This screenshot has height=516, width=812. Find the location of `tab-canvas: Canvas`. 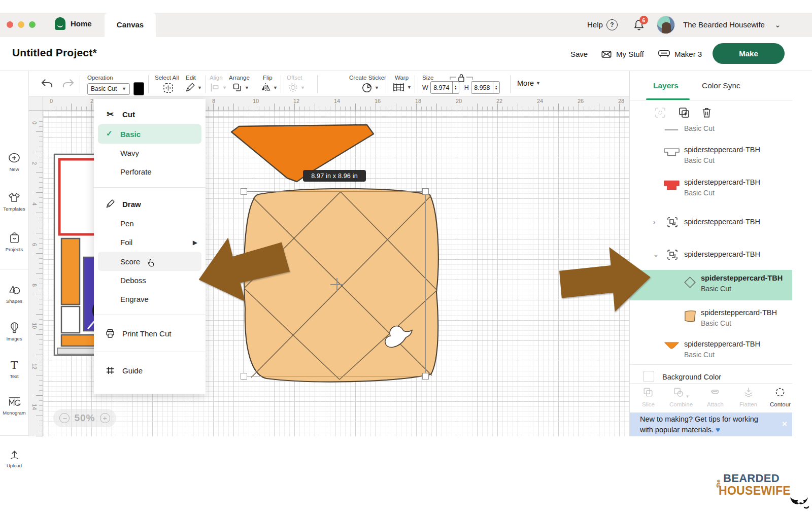

tab-canvas: Canvas is located at coordinates (130, 24).